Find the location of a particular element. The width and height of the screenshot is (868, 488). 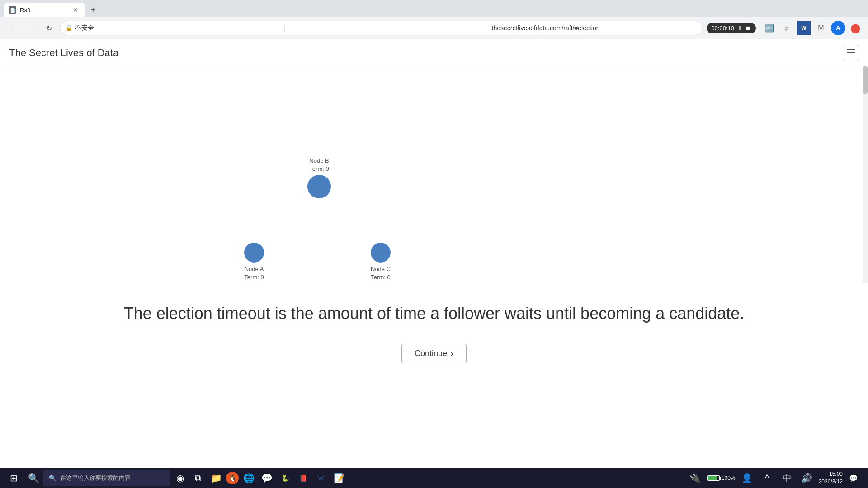

taskbar-pycharm-icon: 🐍 is located at coordinates (285, 478).